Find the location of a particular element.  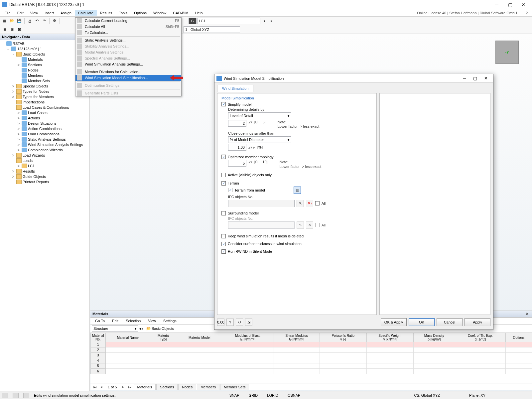

tree-item: Printout Reports is located at coordinates (45, 182).